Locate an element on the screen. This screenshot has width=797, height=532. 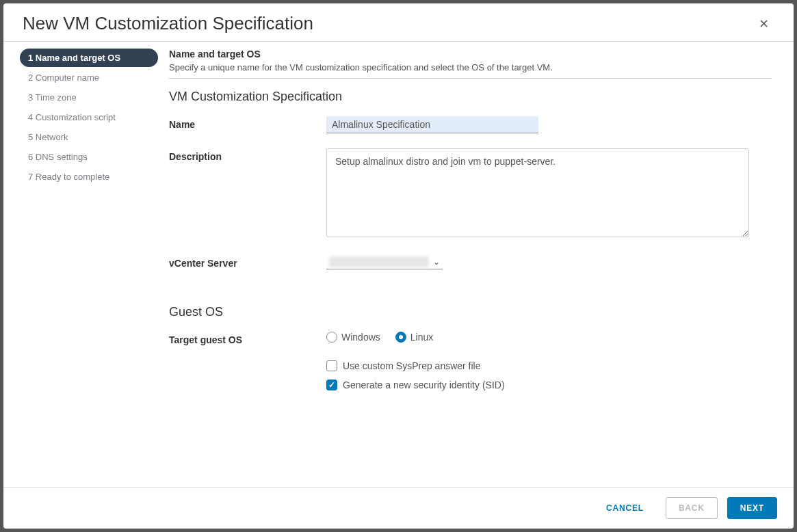
checkbox-sid is located at coordinates (332, 385).